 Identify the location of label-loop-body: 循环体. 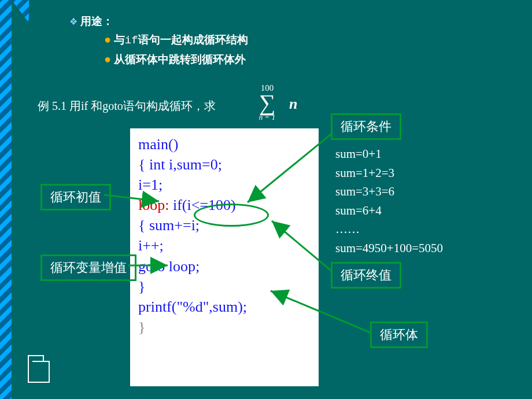
(399, 335).